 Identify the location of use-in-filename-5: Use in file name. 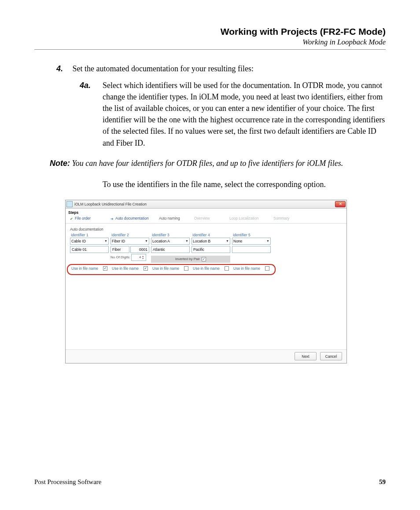
(251, 268).